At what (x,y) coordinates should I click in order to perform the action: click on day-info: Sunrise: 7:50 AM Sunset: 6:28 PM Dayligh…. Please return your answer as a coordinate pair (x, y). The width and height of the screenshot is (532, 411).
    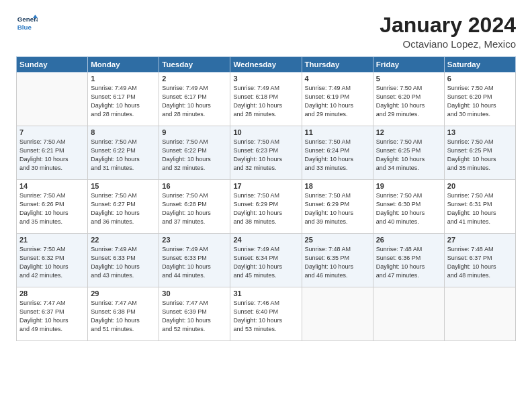
    Looking at the image, I should click on (195, 209).